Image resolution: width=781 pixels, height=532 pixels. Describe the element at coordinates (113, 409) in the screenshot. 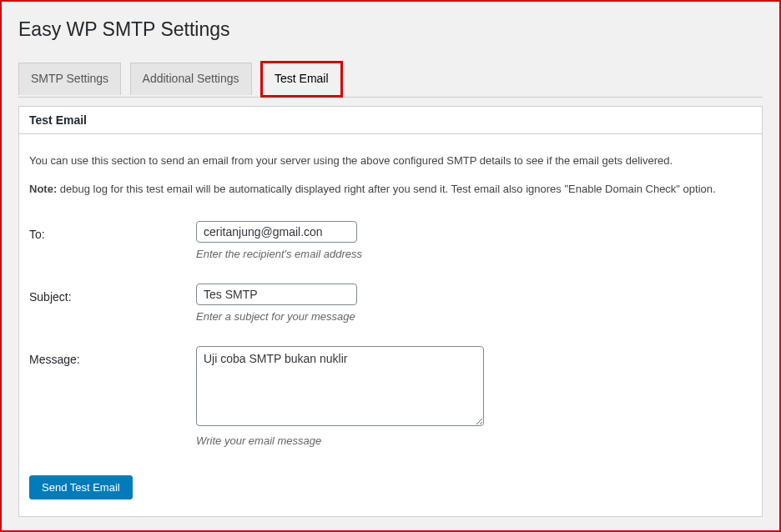

I see `message-label: Message:` at that location.